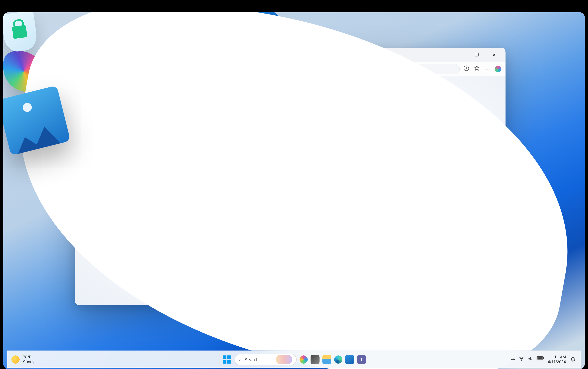 The width and height of the screenshot is (588, 369). I want to click on favorites-icon, so click(477, 69).